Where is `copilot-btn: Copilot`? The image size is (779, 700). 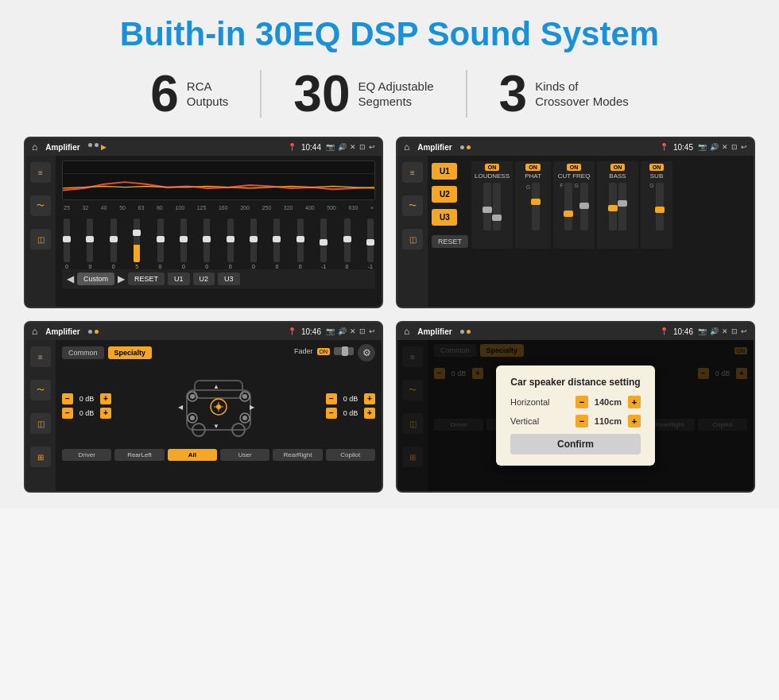
copilot-btn: Copilot is located at coordinates (351, 454).